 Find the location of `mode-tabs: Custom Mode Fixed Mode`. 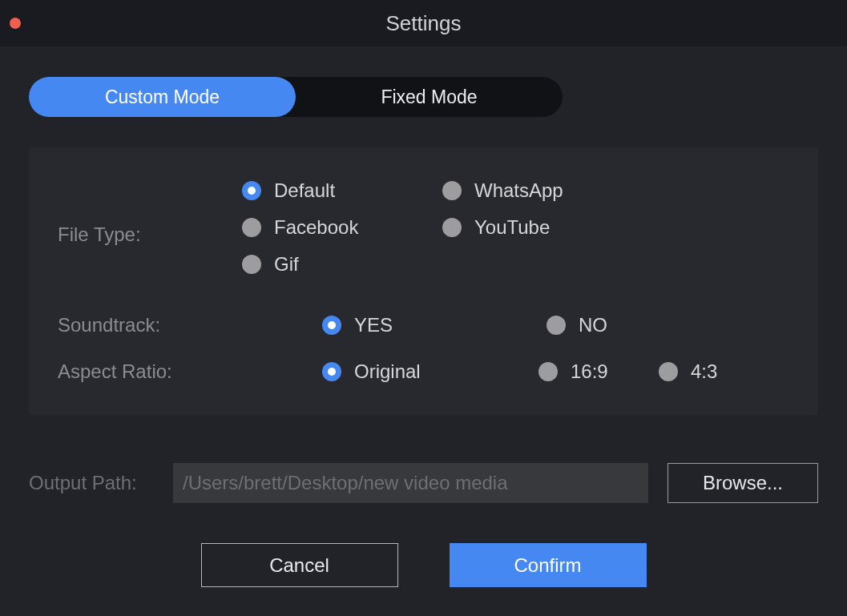

mode-tabs: Custom Mode Fixed Mode is located at coordinates (423, 97).